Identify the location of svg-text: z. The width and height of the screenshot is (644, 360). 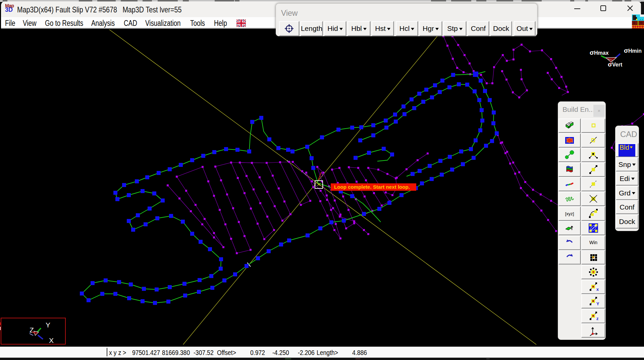
(598, 318).